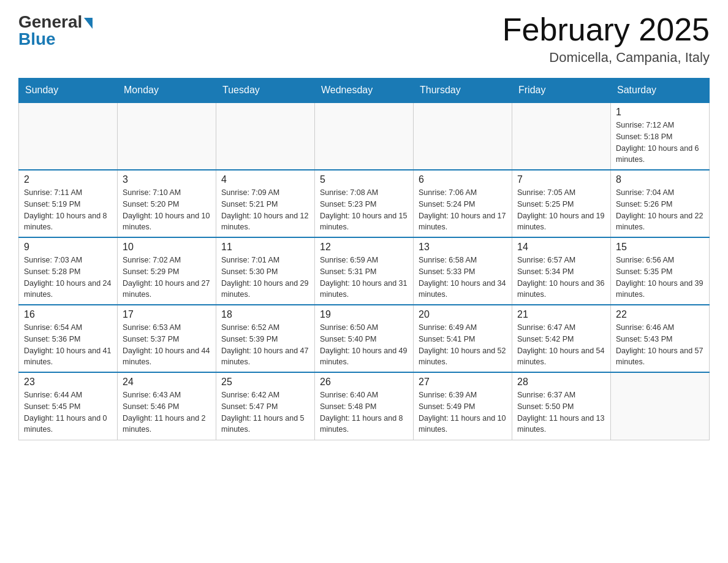 The width and height of the screenshot is (728, 563). Describe the element at coordinates (265, 277) in the screenshot. I see `day-info: Sunrise: 7:01 AMSunset: 5:30 PMDaylight:…` at that location.